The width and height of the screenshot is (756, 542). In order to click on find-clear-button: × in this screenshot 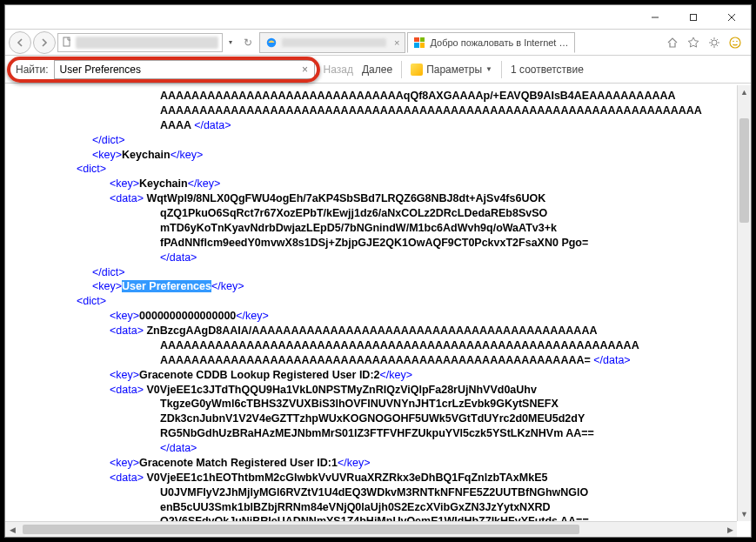, I will do `click(305, 70)`.